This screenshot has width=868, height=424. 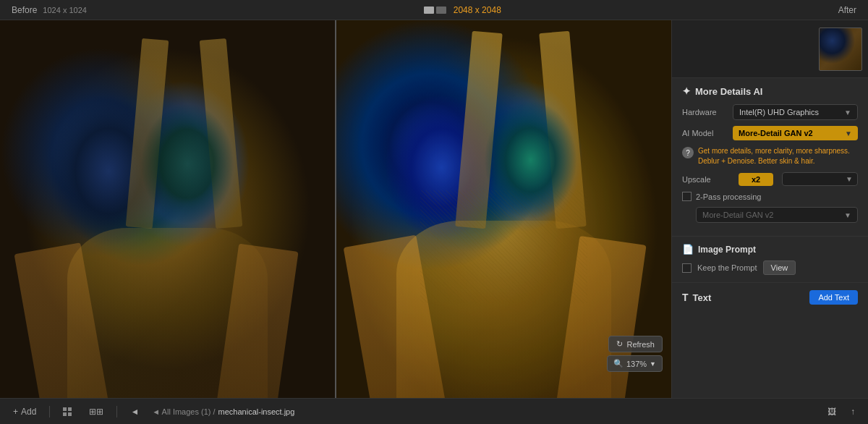 I want to click on file-path: ◄ All Images (1) / mechanical-insect.jpg, so click(x=483, y=412).